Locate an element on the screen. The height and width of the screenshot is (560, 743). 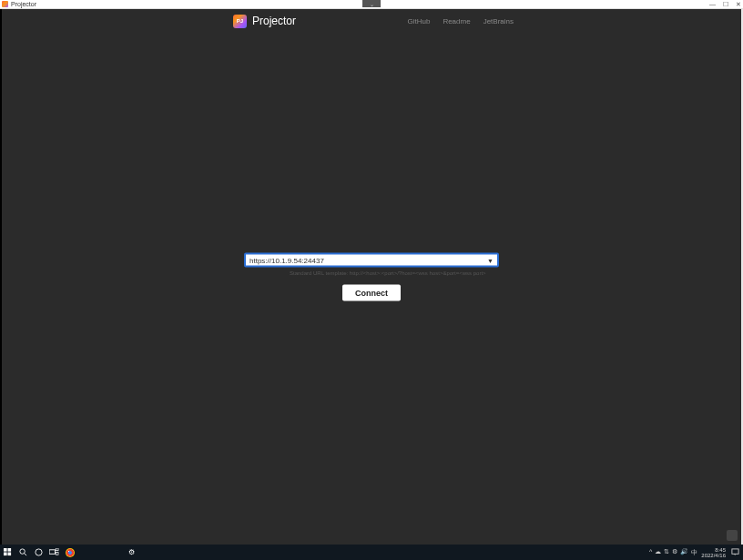
taskbar: ⚙ ^ ☁ ⇅ ⚙ 🔊 中 8:45 2022/4/16 is located at coordinates (372, 552).